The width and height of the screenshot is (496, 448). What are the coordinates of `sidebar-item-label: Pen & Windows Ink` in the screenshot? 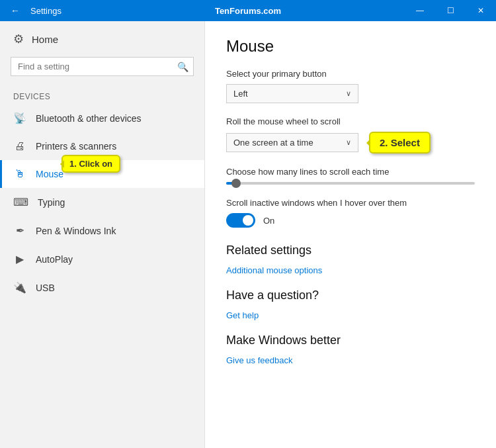 It's located at (75, 231).